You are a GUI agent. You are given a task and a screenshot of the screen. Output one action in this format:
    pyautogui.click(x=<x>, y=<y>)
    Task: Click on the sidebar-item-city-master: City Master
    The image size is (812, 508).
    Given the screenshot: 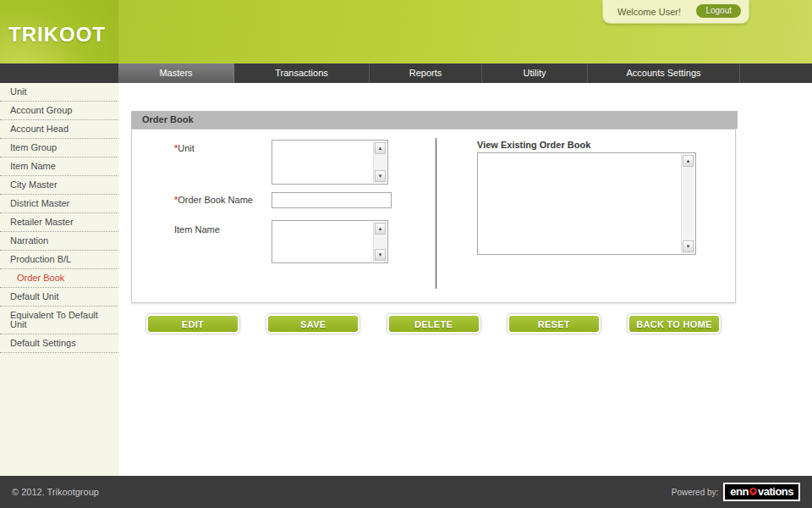 What is the action you would take?
    pyautogui.click(x=59, y=185)
    